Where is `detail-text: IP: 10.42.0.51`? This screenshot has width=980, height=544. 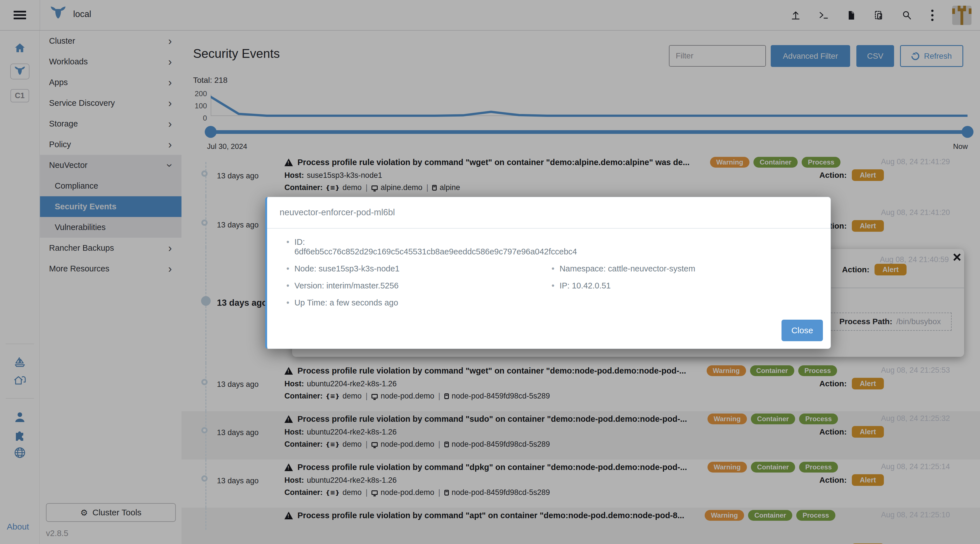 detail-text: IP: 10.42.0.51 is located at coordinates (585, 285).